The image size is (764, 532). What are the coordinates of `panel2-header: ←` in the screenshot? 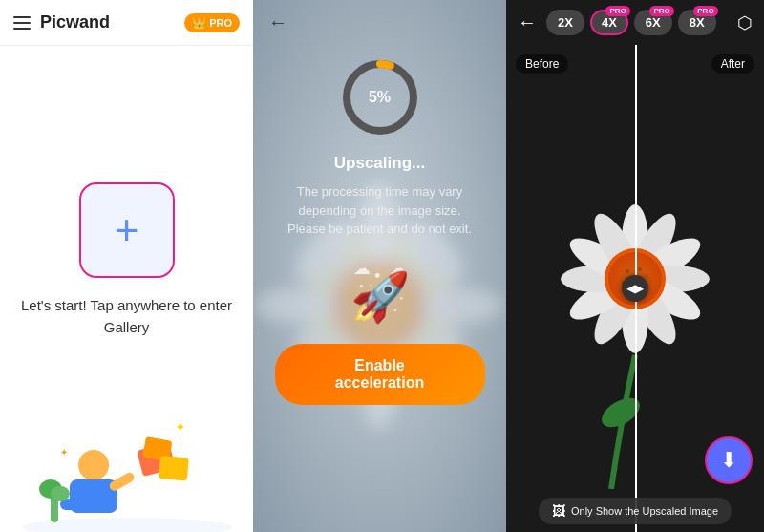 It's located at (380, 23).